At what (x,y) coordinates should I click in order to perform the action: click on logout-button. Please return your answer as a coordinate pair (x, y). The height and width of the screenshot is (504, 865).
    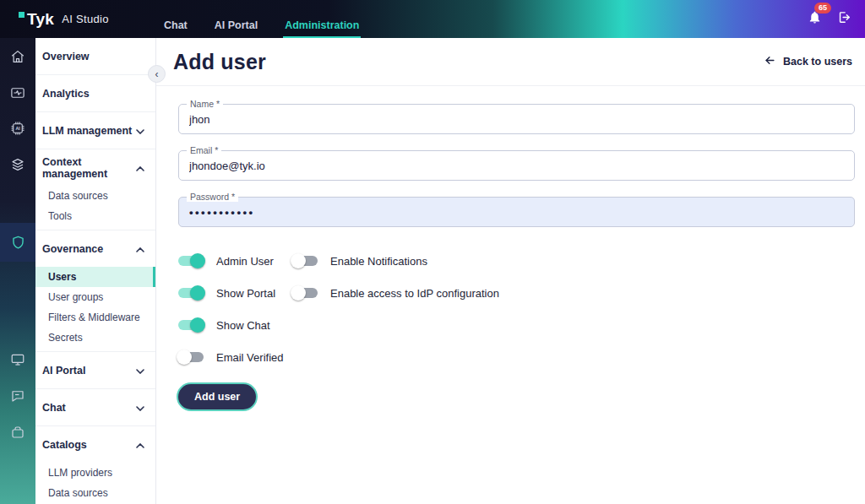
    Looking at the image, I should click on (845, 19).